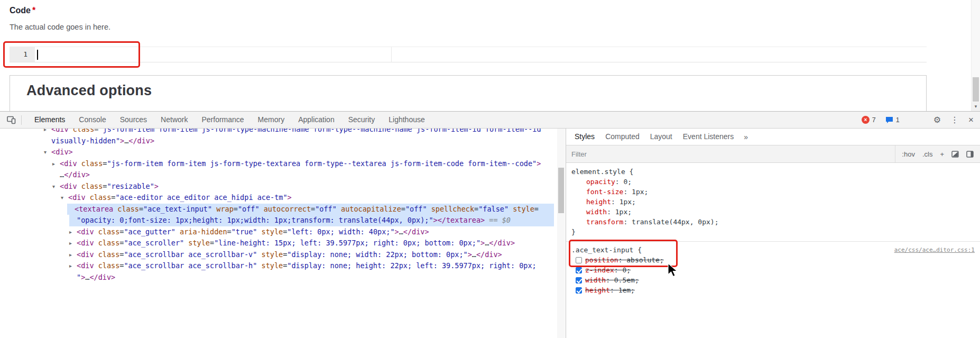  What do you see at coordinates (773, 250) in the screenshot?
I see `ace-text-input-rule-header: .ace_text-input { ace/css/ace…ditor.css:…` at bounding box center [773, 250].